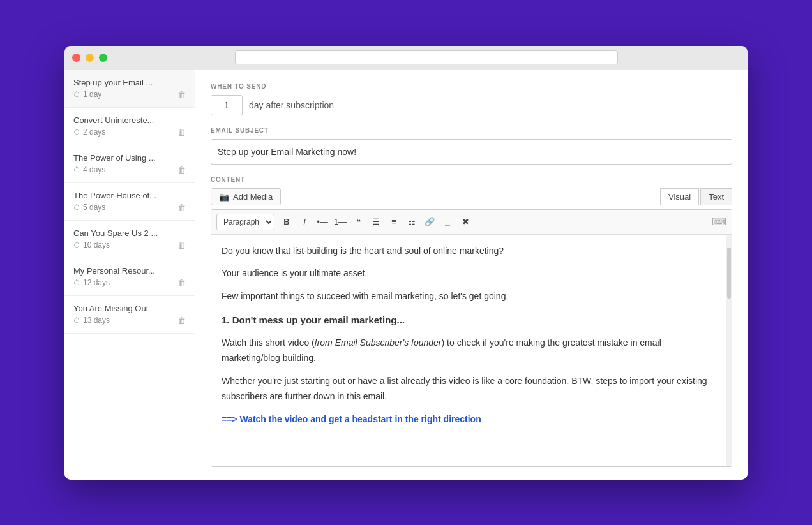 The image size is (812, 525). Describe the element at coordinates (412, 222) in the screenshot. I see `align-right-button: ⚏` at that location.